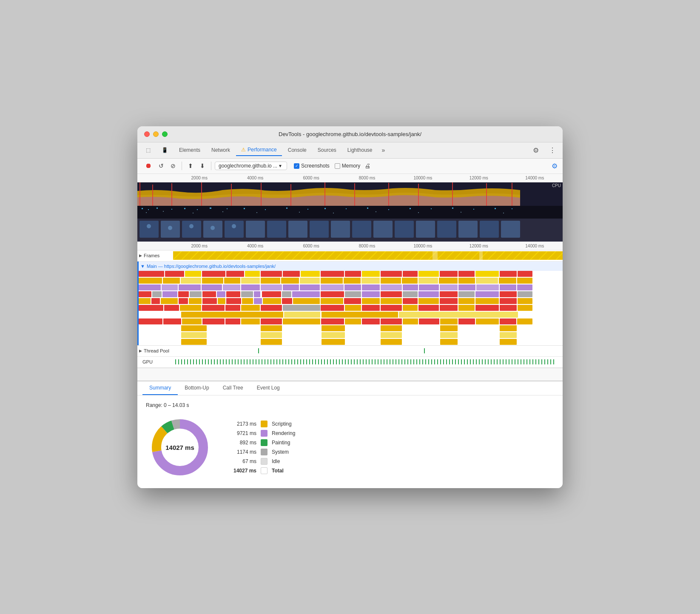 The width and height of the screenshot is (700, 614). What do you see at coordinates (148, 166) in the screenshot?
I see `record-button: ⏺` at bounding box center [148, 166].